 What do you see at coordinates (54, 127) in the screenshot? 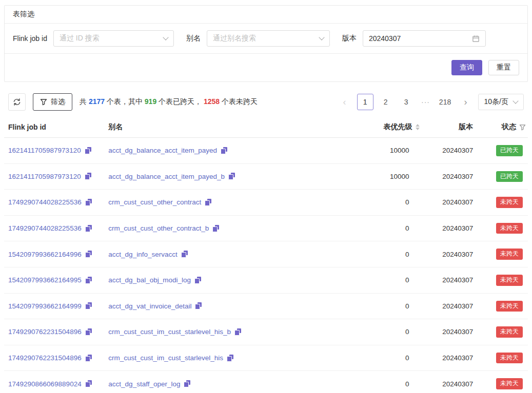
I see `col-header-job-id: Flink job id` at bounding box center [54, 127].